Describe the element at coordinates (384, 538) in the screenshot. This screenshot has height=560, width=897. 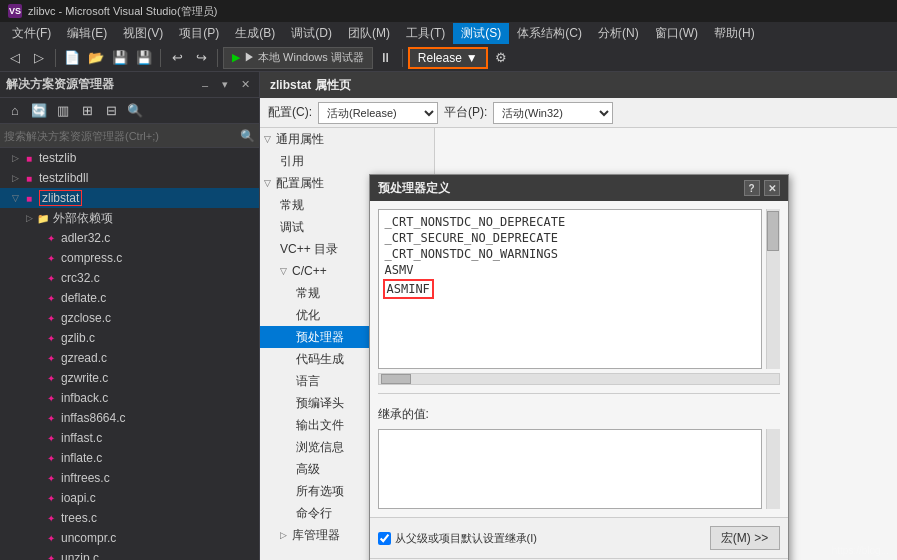
I see `inherit-checkbox` at that location.